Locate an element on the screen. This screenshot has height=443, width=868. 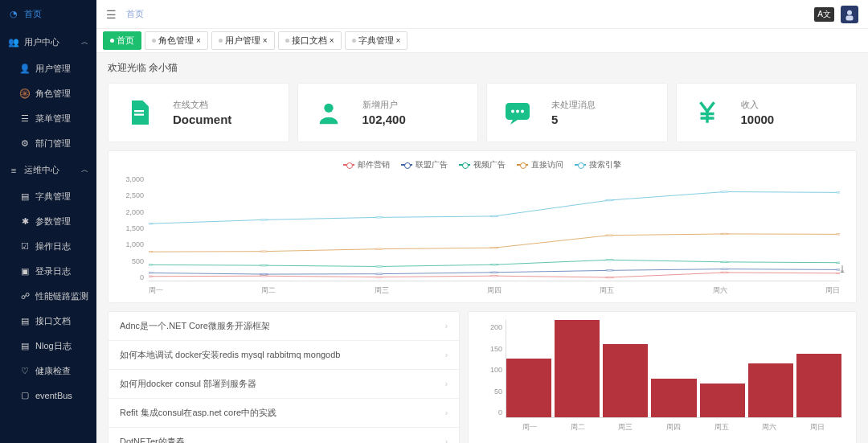
list-item: 如何用docker consul 部署到服务器› is located at coordinates (284, 384).